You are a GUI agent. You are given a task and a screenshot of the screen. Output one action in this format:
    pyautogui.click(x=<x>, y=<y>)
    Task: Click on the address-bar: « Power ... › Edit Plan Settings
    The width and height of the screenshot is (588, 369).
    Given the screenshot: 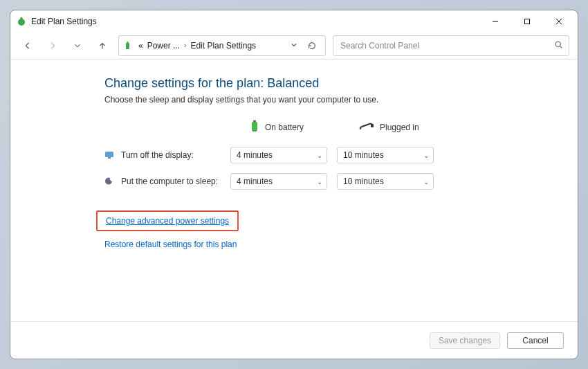 What is the action you would take?
    pyautogui.click(x=222, y=46)
    